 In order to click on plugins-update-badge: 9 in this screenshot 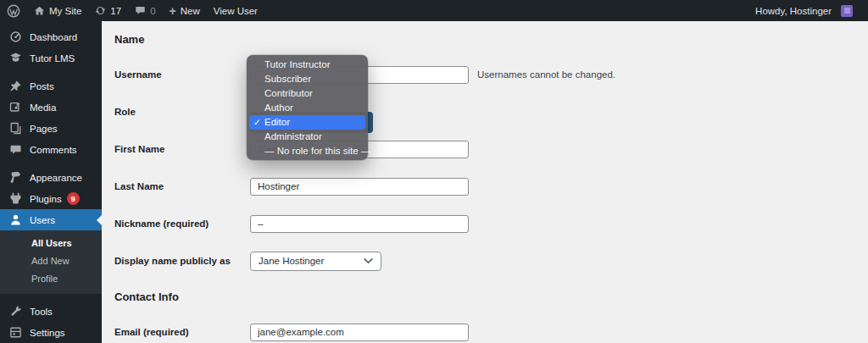, I will do `click(73, 198)`.